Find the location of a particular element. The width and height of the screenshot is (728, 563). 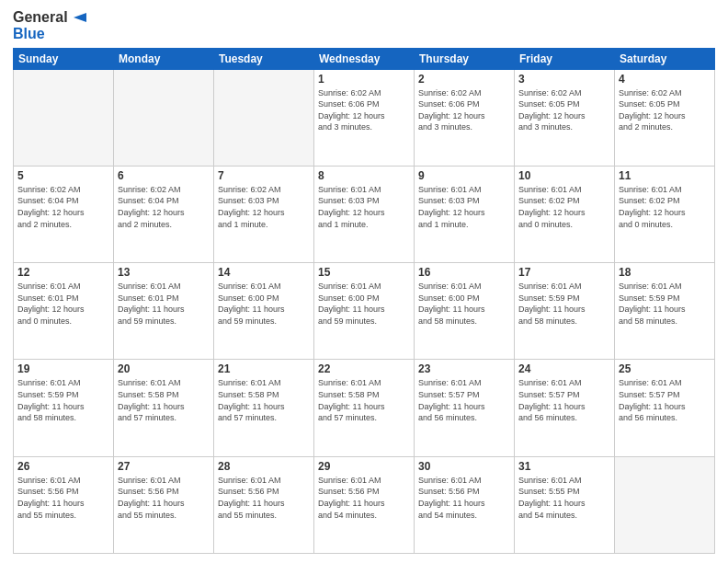

day-number: 2 is located at coordinates (464, 79).